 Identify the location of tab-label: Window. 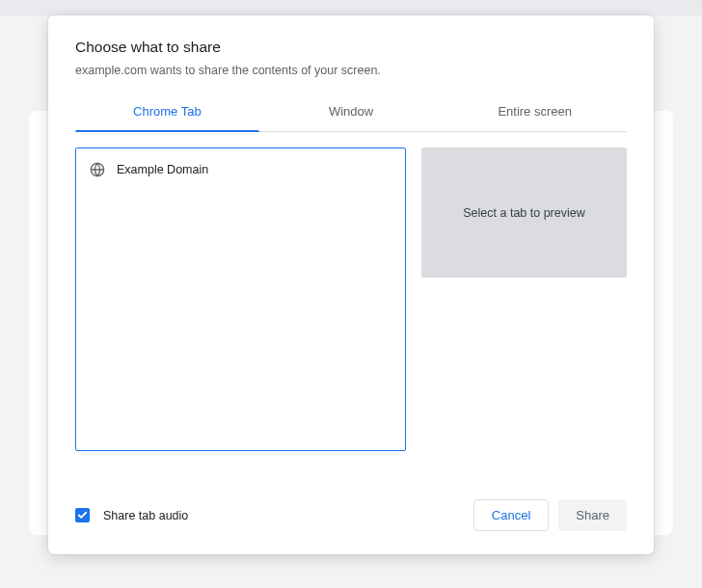
(351, 112).